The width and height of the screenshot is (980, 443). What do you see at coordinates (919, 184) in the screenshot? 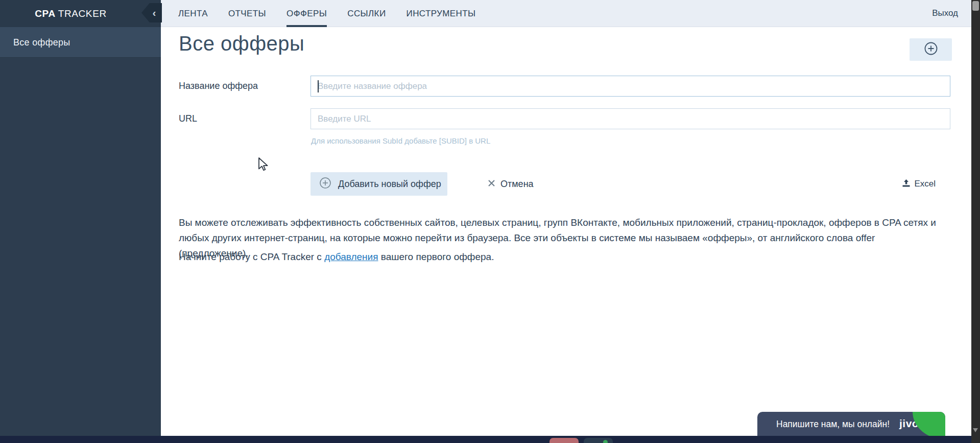
I see `excel-export-button: Excel` at bounding box center [919, 184].